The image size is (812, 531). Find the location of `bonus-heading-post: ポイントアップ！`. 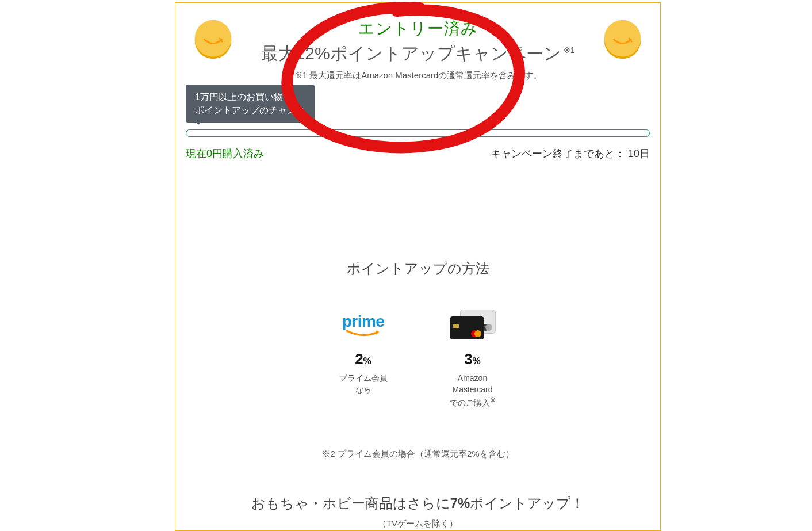

bonus-heading-post: ポイントアップ！ is located at coordinates (527, 503).